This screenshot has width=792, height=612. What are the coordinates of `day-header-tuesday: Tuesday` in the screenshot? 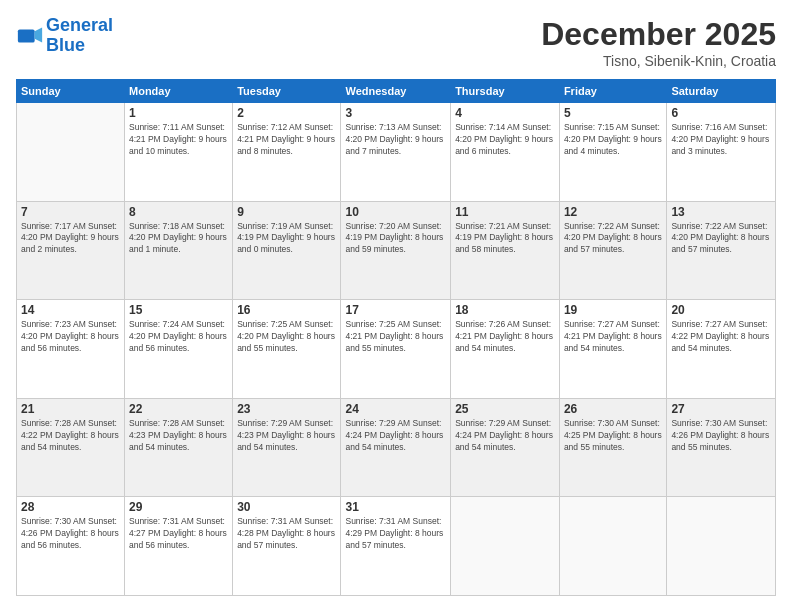 It's located at (287, 92).